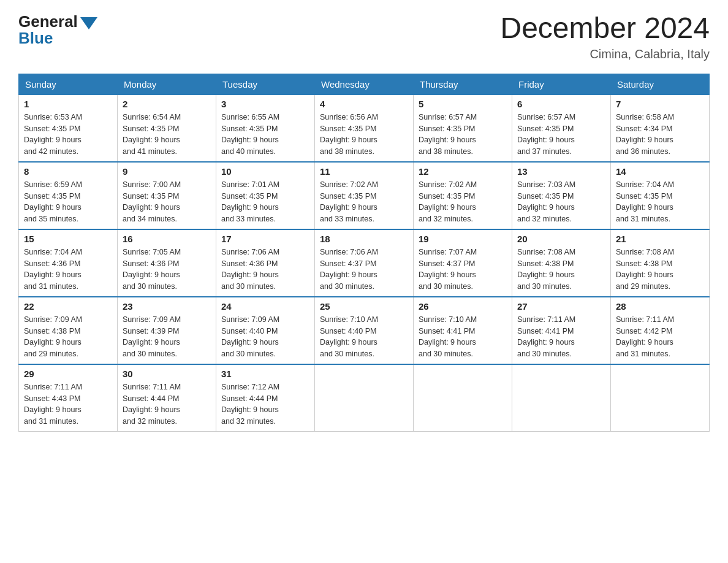  I want to click on day-info: Sunrise: 7:12 AM Sunset: 4:44 PM Dayligh…, so click(265, 405).